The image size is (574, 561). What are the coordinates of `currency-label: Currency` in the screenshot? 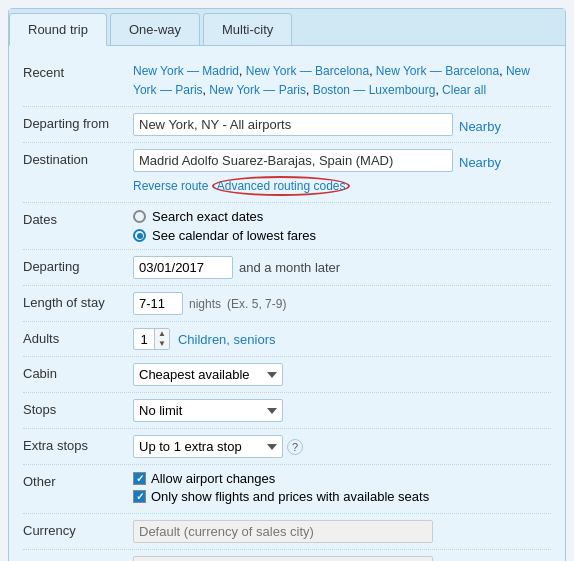 It's located at (78, 529).